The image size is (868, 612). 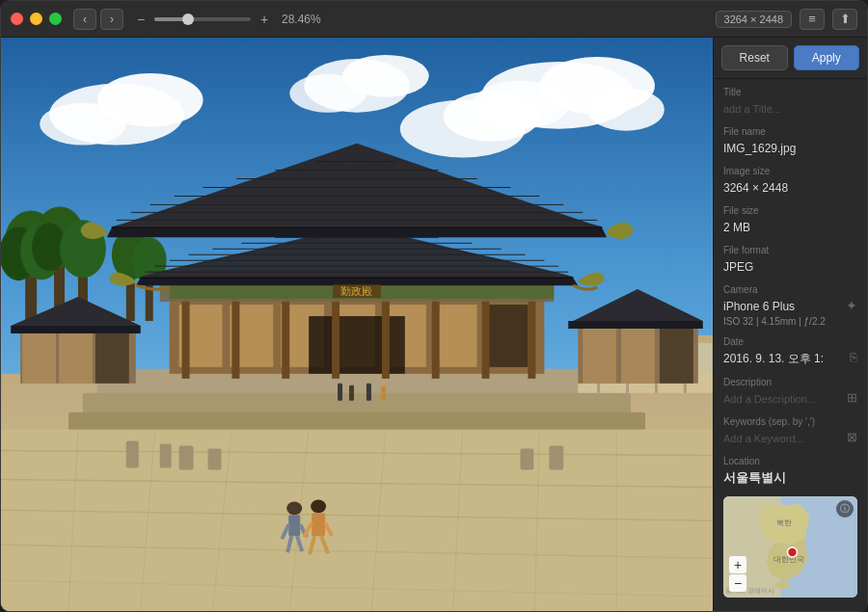 I want to click on svg-text: 대한민국, so click(x=789, y=559).